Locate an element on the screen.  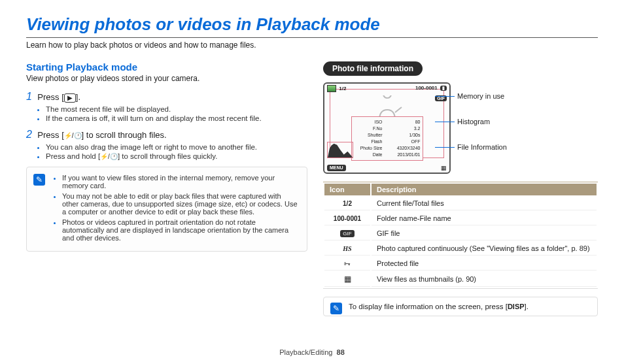
step2-bullet: You can also drag the image left or righ… is located at coordinates (177, 147).